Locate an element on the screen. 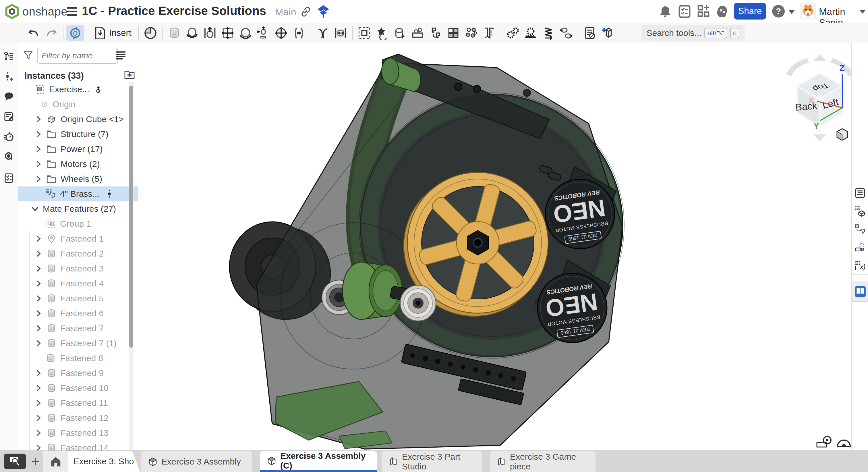  measure-tape-icon is located at coordinates (824, 442).